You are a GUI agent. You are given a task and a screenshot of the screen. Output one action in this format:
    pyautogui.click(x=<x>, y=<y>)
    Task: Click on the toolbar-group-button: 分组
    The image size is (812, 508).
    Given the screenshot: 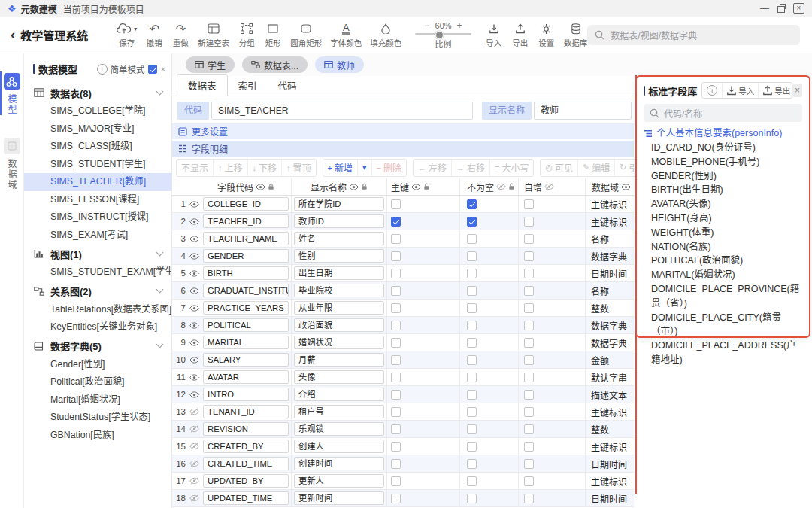 What is the action you would take?
    pyautogui.click(x=247, y=35)
    